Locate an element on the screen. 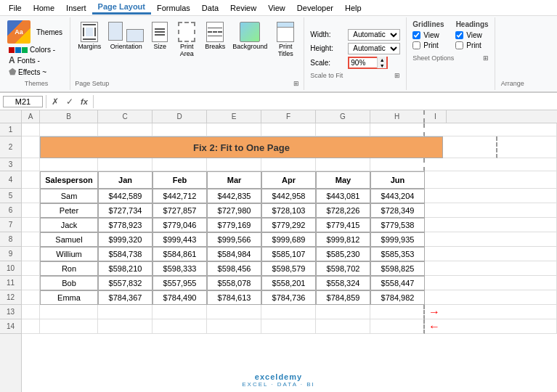  row-header-12: 12 is located at coordinates (10, 298).